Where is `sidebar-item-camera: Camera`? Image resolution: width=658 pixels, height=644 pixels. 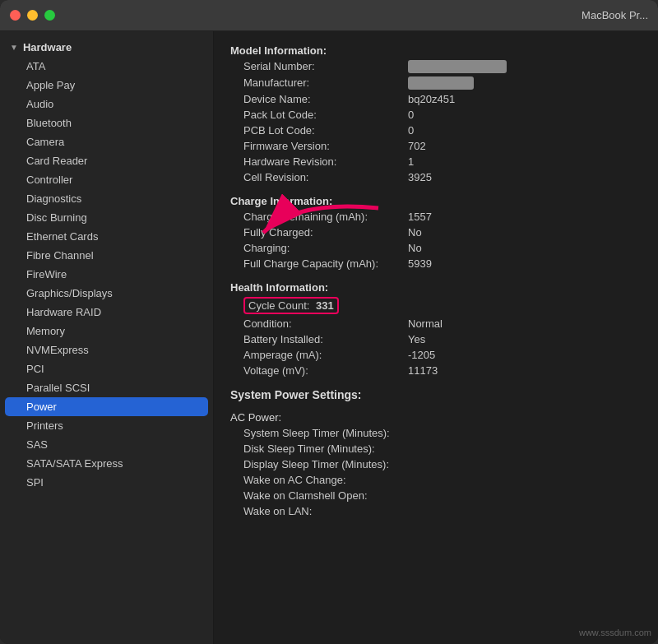
sidebar-item-camera: Camera is located at coordinates (107, 141).